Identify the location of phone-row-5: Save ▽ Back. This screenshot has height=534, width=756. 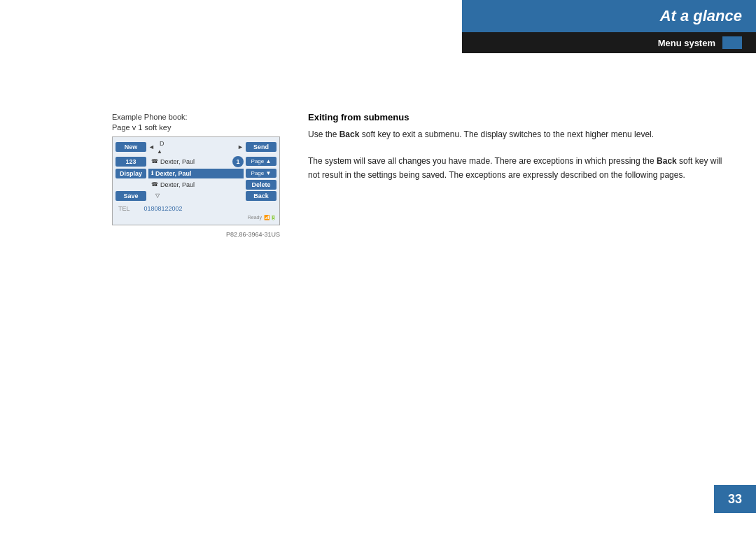
(196, 196).